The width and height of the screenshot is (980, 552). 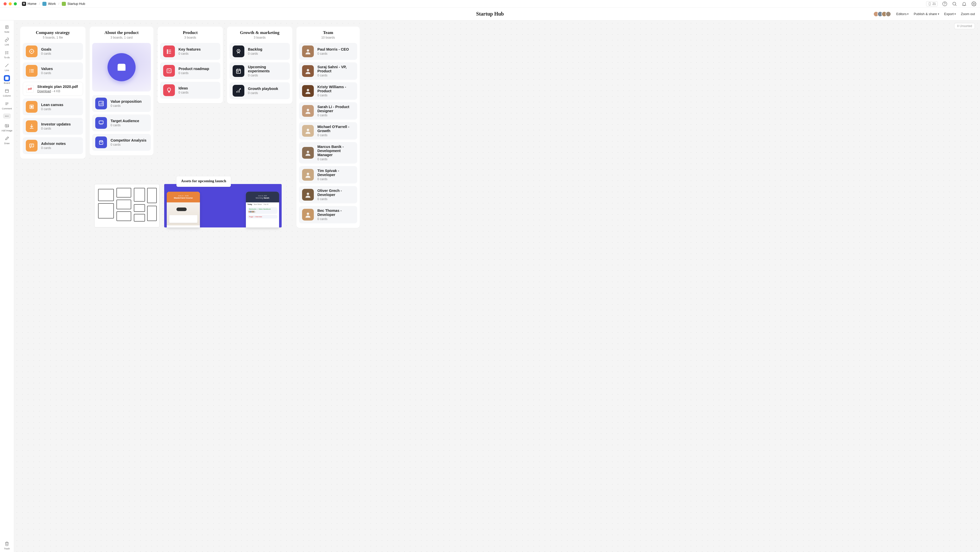 What do you see at coordinates (122, 142) in the screenshot?
I see `board-card: Competitor Analysis 0 cards` at bounding box center [122, 142].